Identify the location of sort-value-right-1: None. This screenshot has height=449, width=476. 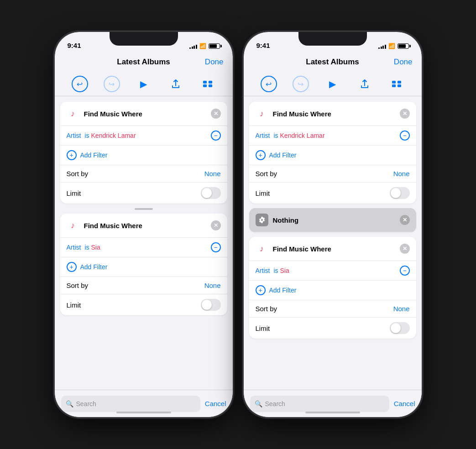
(402, 173).